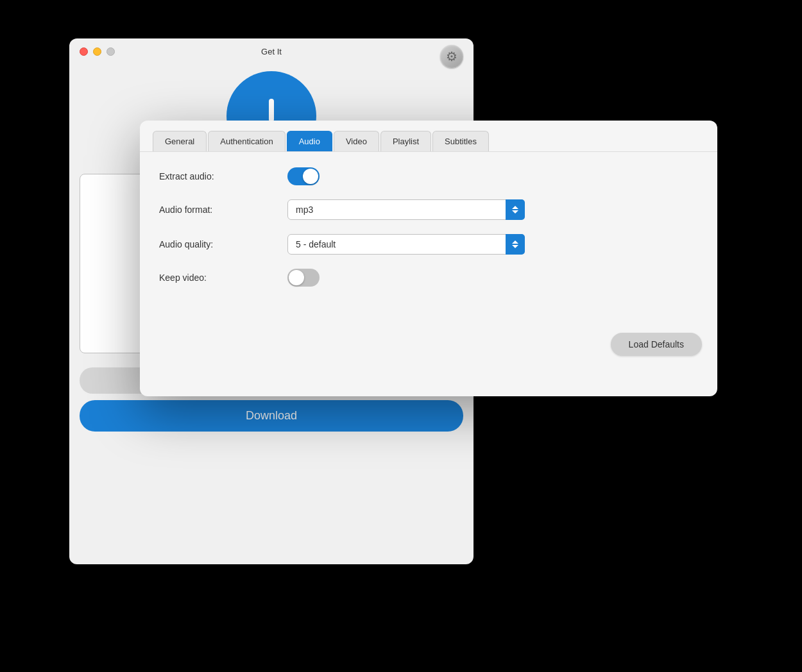 The image size is (802, 672). What do you see at coordinates (515, 210) in the screenshot?
I see `select-arrows` at bounding box center [515, 210].